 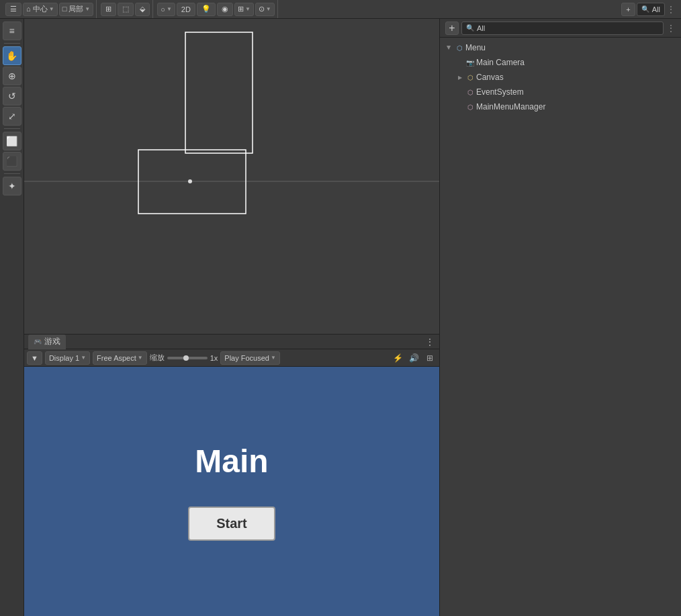 I want to click on scale-control: 缩放 1x, so click(x=184, y=357).